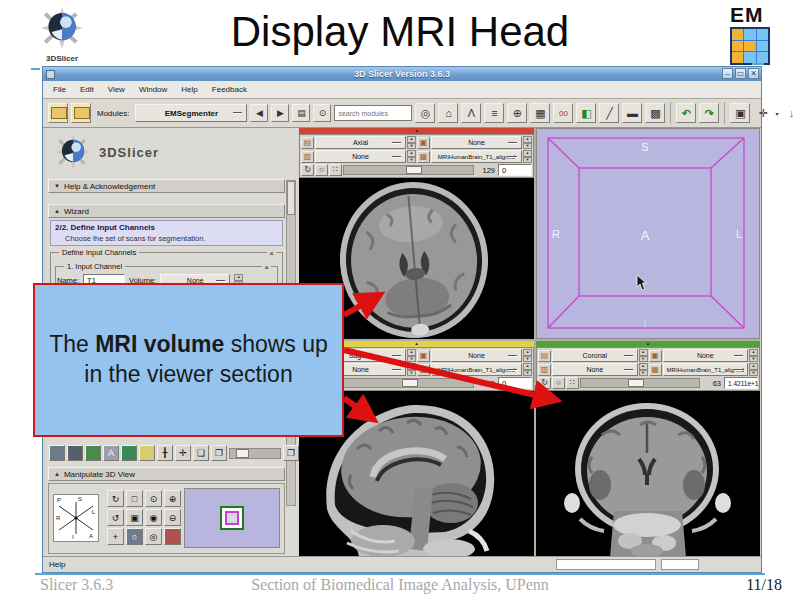 This screenshot has height=600, width=800. What do you see at coordinates (360, 156) in the screenshot?
I see `axial-label-dropdown: None` at bounding box center [360, 156].